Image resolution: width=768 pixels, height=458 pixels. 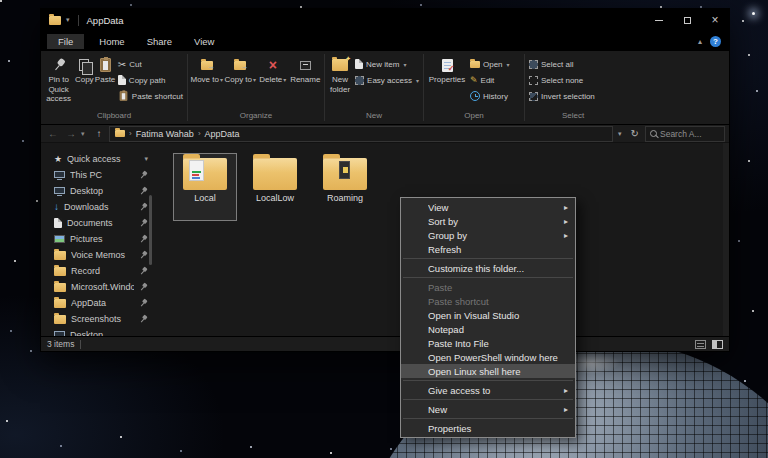 What do you see at coordinates (387, 64) in the screenshot?
I see `new-item-button: New item` at bounding box center [387, 64].